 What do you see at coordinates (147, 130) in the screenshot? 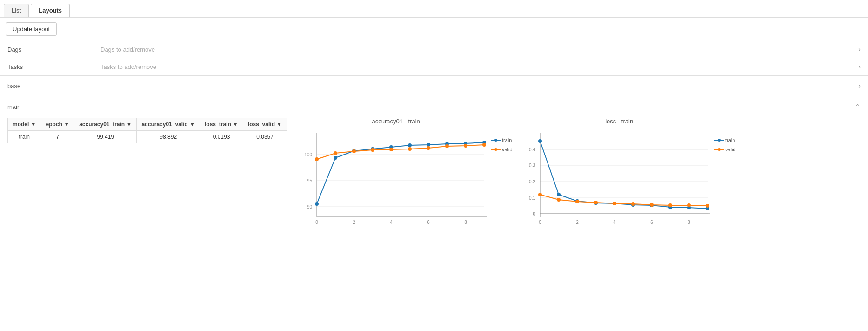
I see `data-table-wrapper: model ▼ epoch ▼ accuracy01_train ▼ accur…` at bounding box center [147, 130].